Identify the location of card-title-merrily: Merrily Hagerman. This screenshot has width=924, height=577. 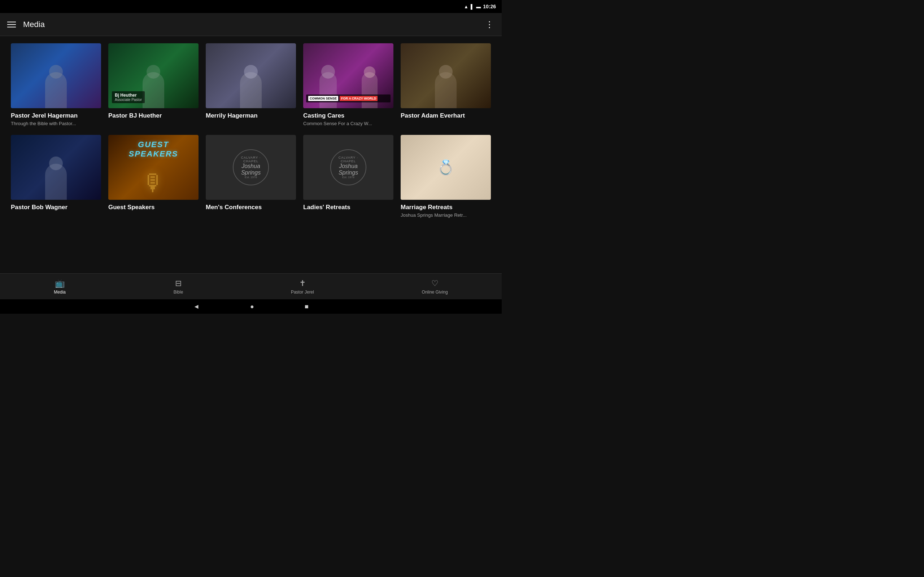
(251, 116).